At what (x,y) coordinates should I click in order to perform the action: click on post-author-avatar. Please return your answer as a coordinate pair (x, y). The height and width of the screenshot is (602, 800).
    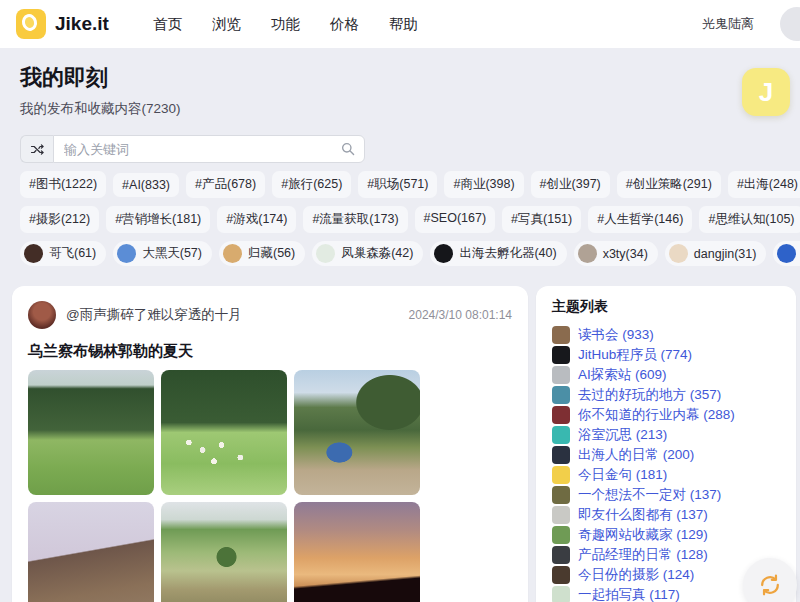
    Looking at the image, I should click on (42, 315).